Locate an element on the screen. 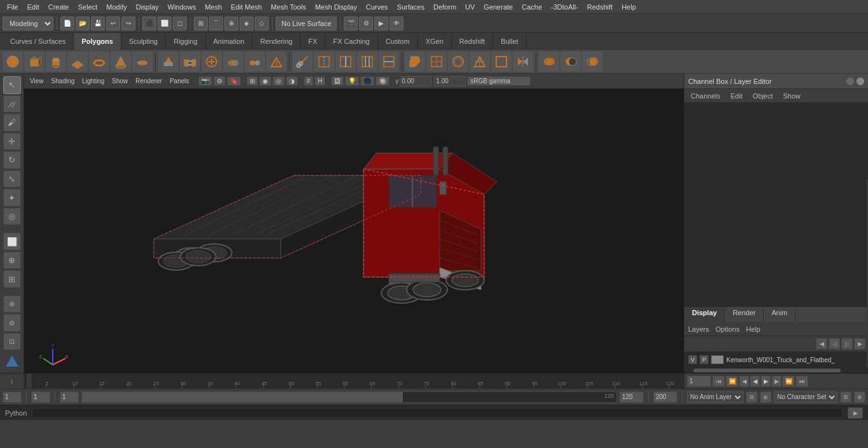 The image size is (868, 448). menu-modify: Modify is located at coordinates (116, 7).